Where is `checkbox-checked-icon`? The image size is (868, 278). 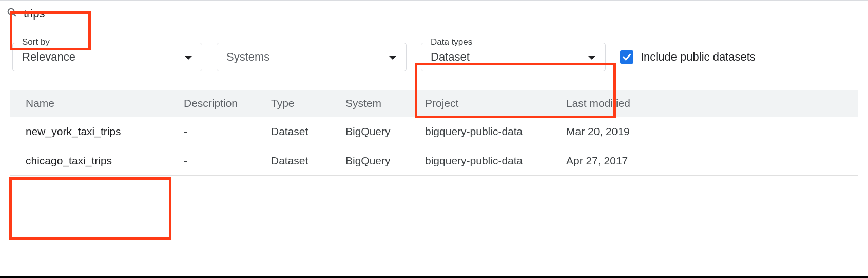 checkbox-checked-icon is located at coordinates (627, 57).